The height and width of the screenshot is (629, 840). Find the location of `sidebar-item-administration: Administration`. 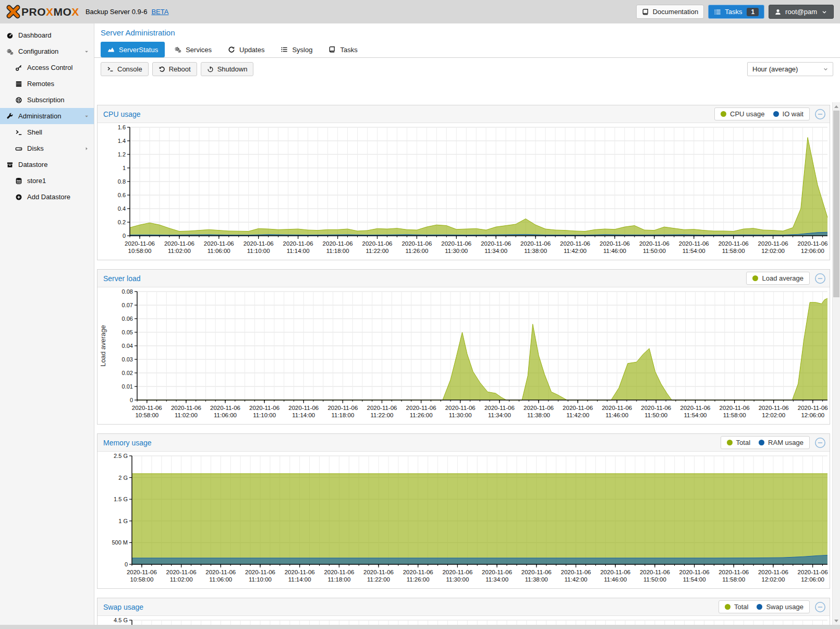

sidebar-item-administration: Administration is located at coordinates (47, 116).